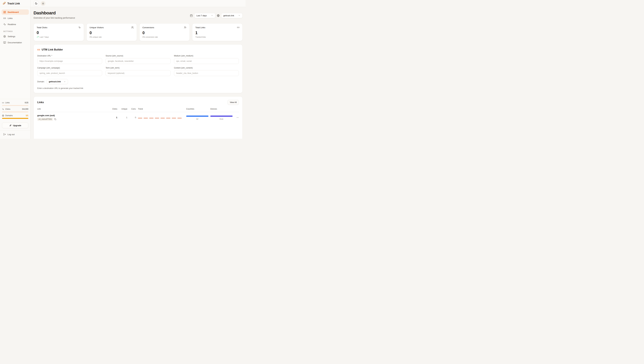  I want to click on utm-campaign-input, so click(70, 73).